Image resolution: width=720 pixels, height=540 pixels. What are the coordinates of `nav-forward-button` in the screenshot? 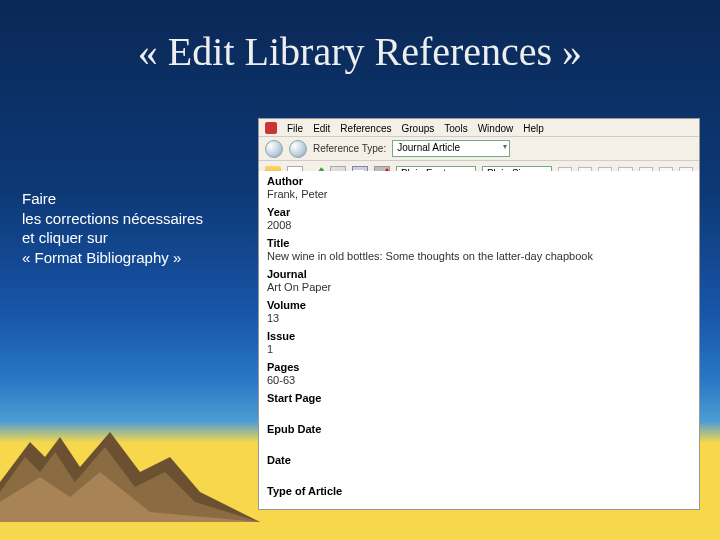 It's located at (298, 149).